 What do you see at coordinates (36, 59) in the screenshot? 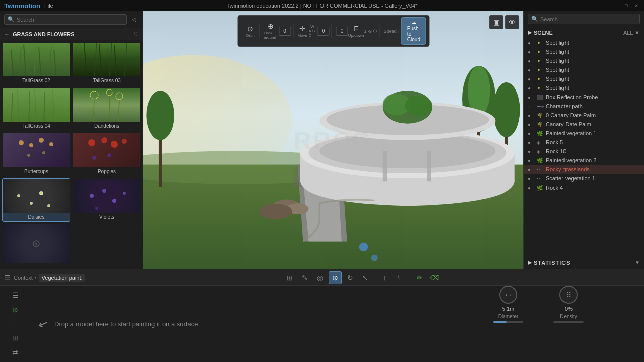
I see `thumbnail-tallgrass02` at bounding box center [36, 59].